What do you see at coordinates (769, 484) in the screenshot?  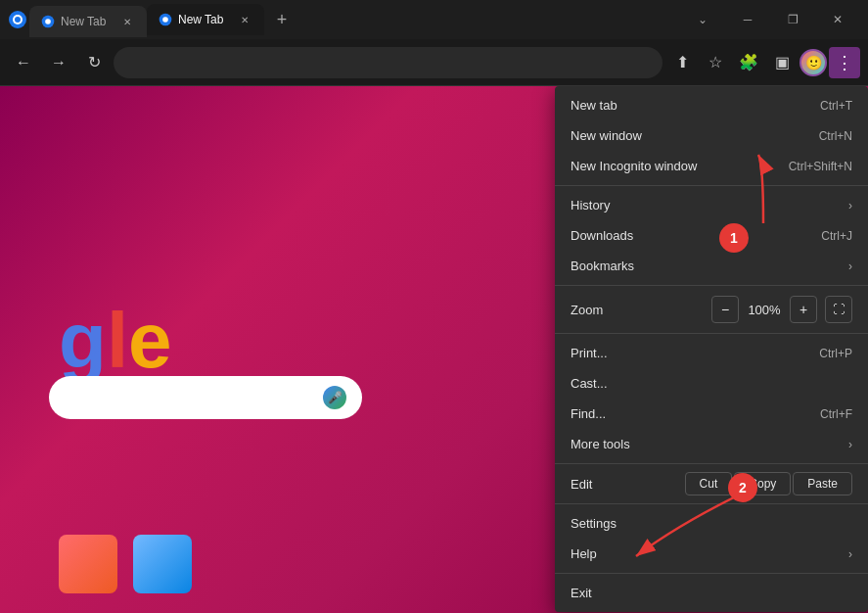 I see `edit-buttons: Cut Copy Paste` at bounding box center [769, 484].